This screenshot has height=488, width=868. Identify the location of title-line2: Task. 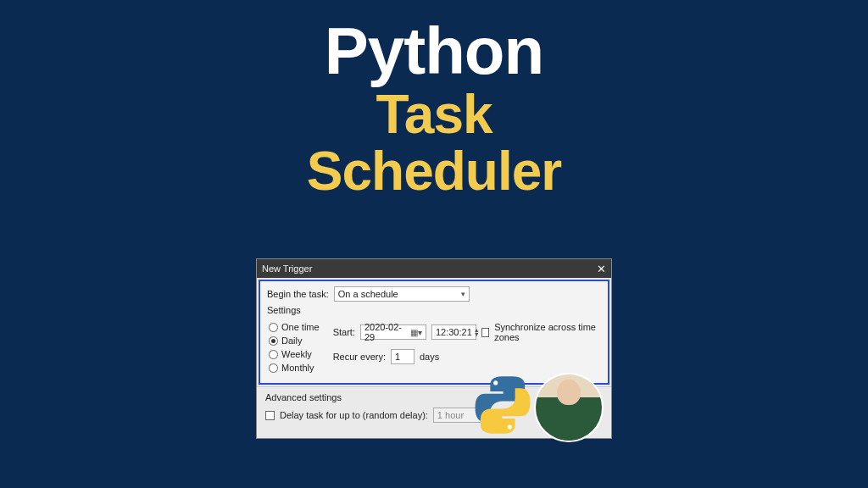
(434, 115).